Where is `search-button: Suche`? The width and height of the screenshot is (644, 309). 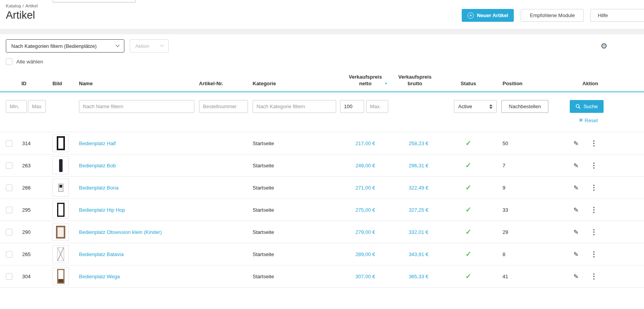 search-button: Suche is located at coordinates (587, 107).